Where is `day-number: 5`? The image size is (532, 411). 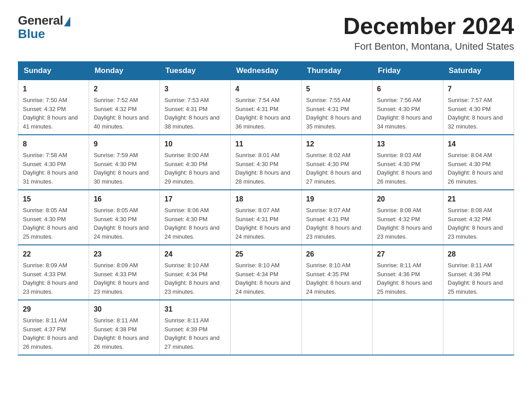 day-number: 5 is located at coordinates (337, 89).